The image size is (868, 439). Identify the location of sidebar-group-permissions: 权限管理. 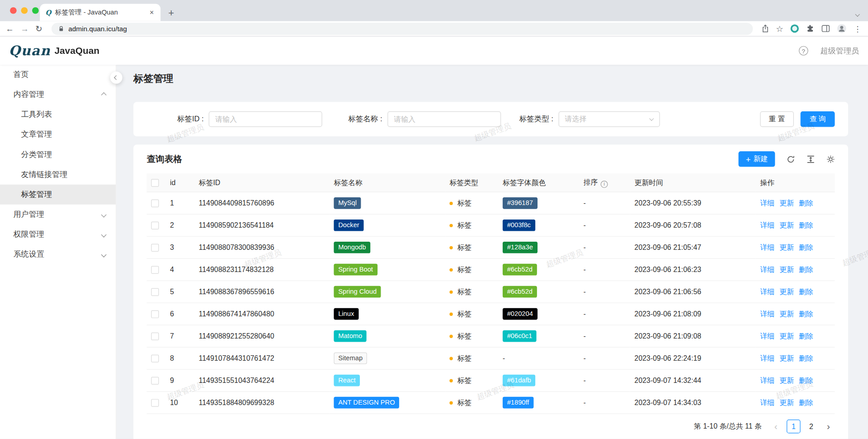
(58, 234).